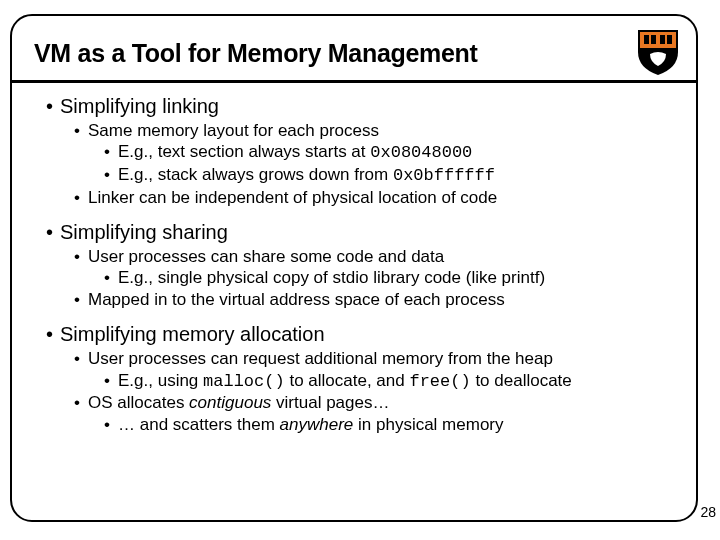 The width and height of the screenshot is (720, 540). Describe the element at coordinates (389, 425) in the screenshot. I see `list-item: •… and scatters them anywhere in physica…` at that location.